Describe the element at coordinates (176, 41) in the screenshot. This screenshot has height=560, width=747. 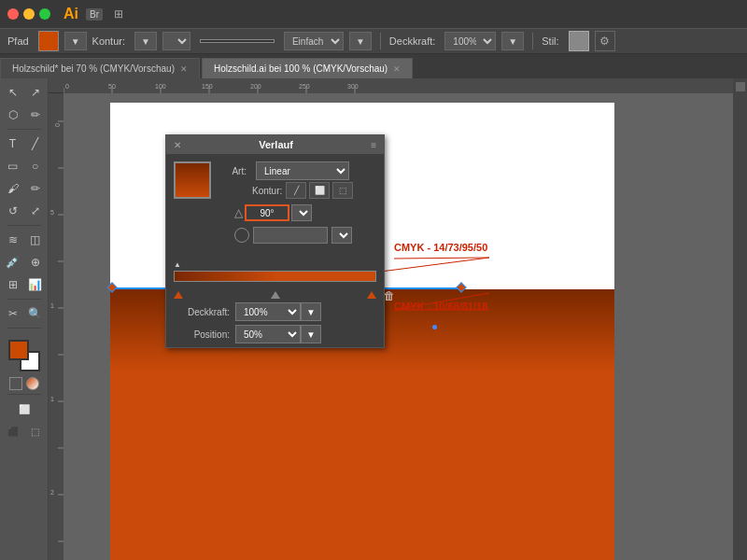
I see `stroke-profile-select` at that location.